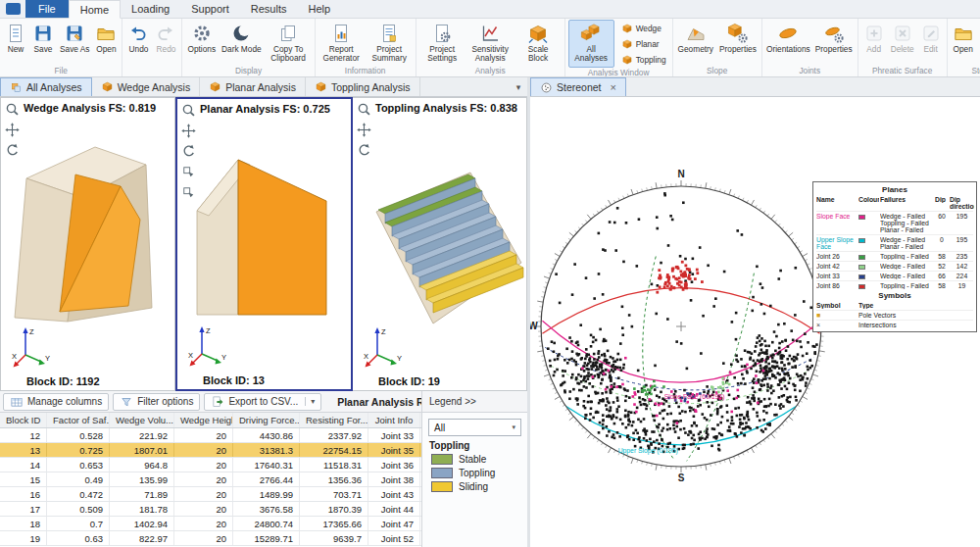 The image size is (980, 547). What do you see at coordinates (43, 43) in the screenshot?
I see `ribbon-button-save: Save` at bounding box center [43, 43].